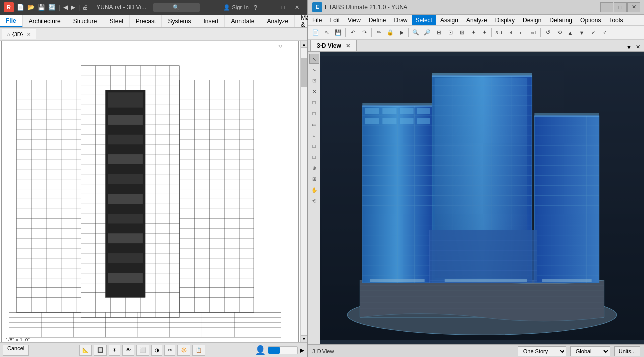 The width and height of the screenshot is (644, 357). What do you see at coordinates (114, 350) in the screenshot?
I see `sun-btn: ☀` at bounding box center [114, 350].